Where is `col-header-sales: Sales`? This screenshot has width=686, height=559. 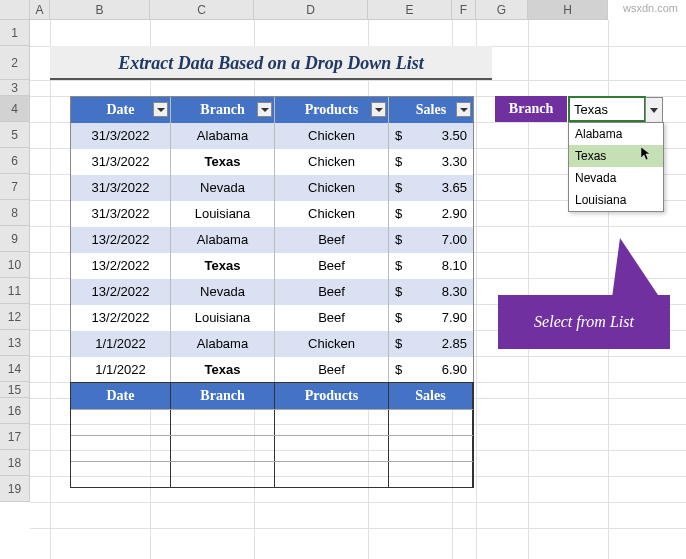
col-header-sales: Sales is located at coordinates (431, 110).